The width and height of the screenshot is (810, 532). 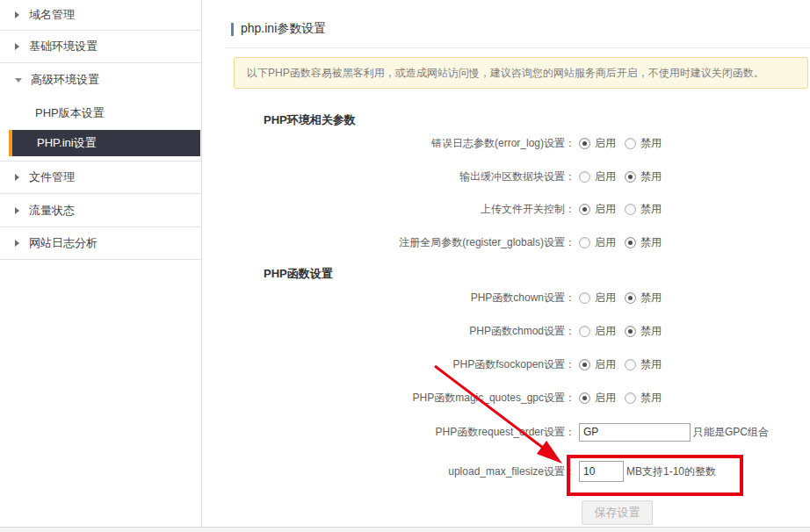 I want to click on save-settings-button: 保存设置, so click(x=617, y=513).